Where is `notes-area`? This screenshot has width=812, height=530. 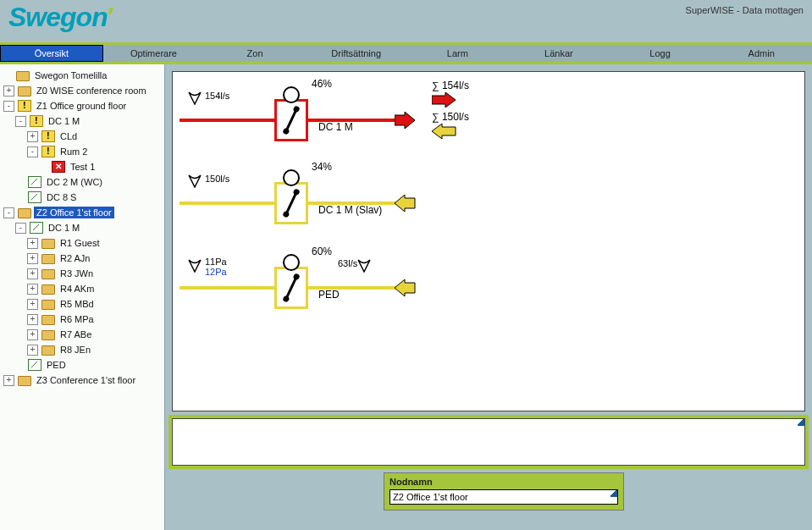 notes-area is located at coordinates (489, 442).